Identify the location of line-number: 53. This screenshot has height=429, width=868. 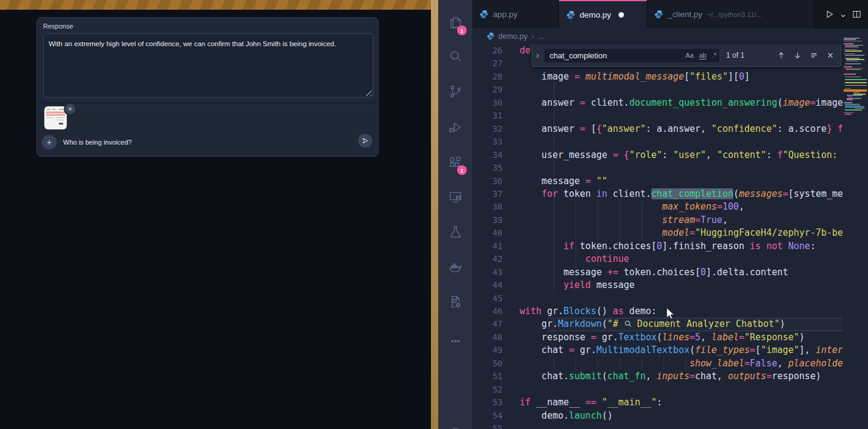
(487, 402).